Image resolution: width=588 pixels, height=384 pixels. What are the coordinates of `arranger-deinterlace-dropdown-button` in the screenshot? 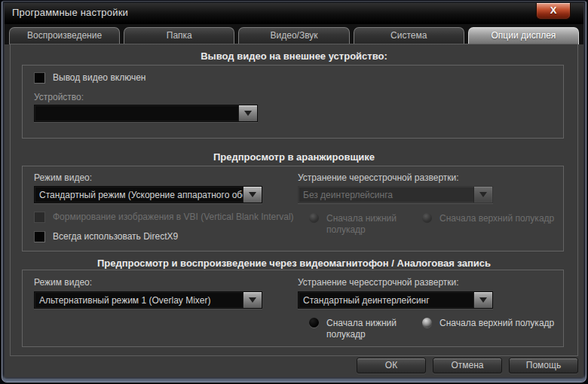 It's located at (482, 194).